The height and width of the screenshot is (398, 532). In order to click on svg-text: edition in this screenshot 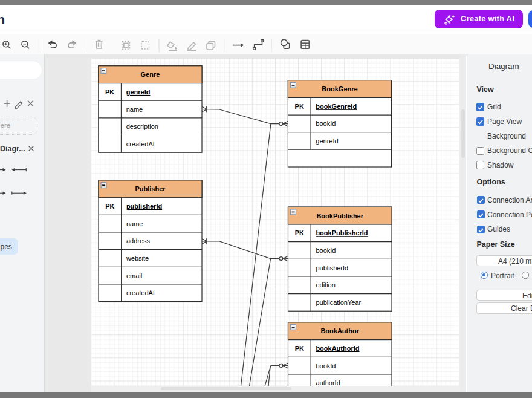, I will do `click(325, 285)`.